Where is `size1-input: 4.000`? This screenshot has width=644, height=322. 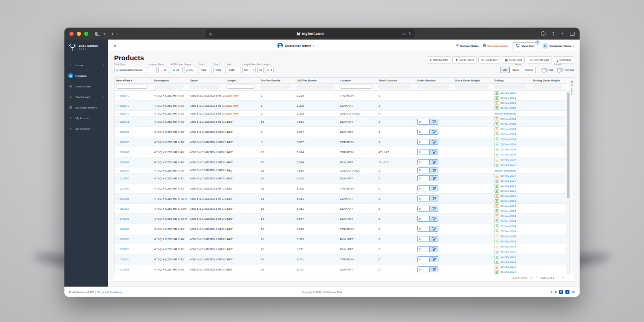
size1-input: 4.000 is located at coordinates (205, 70).